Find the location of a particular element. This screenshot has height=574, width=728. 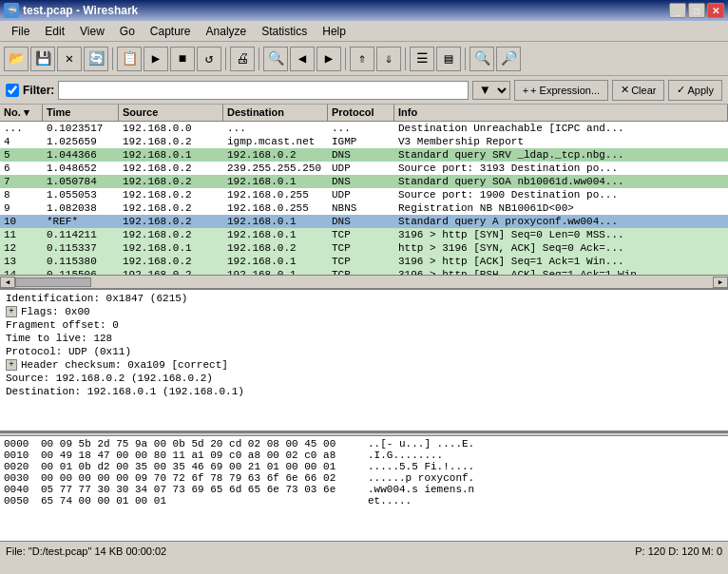

cell-no: 8 is located at coordinates (21, 195).